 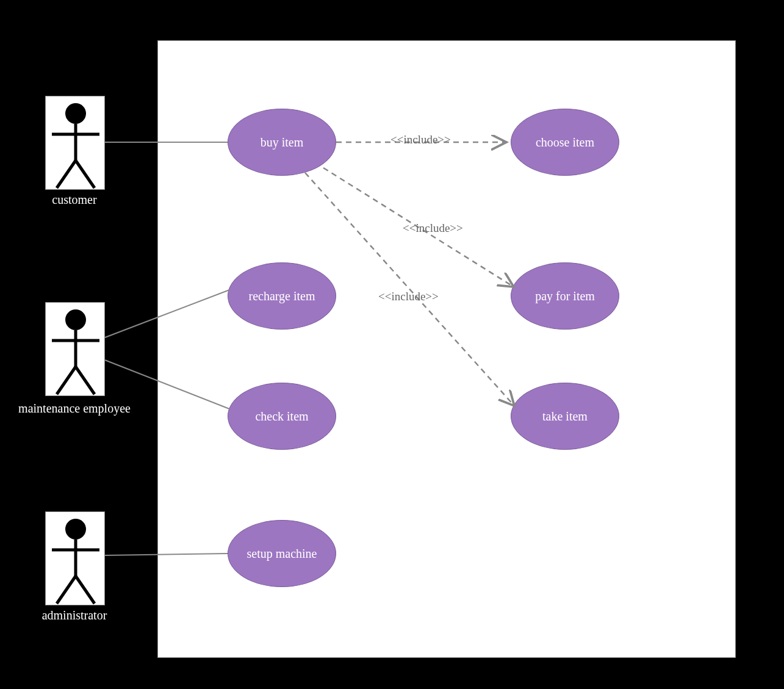 What do you see at coordinates (74, 408) in the screenshot?
I see `actor-maintenance-label: maintenance employee` at bounding box center [74, 408].